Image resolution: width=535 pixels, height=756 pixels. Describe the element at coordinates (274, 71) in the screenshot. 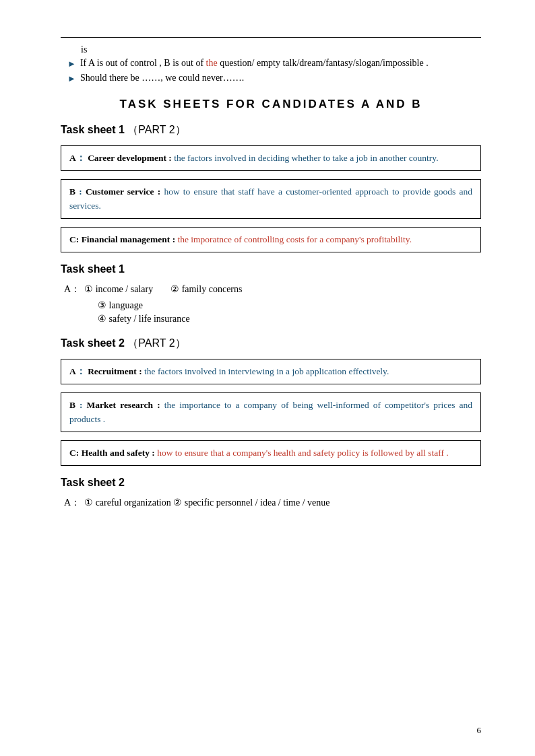

I see `bullet-list: ► If A is out of control , B is out of t…` at that location.